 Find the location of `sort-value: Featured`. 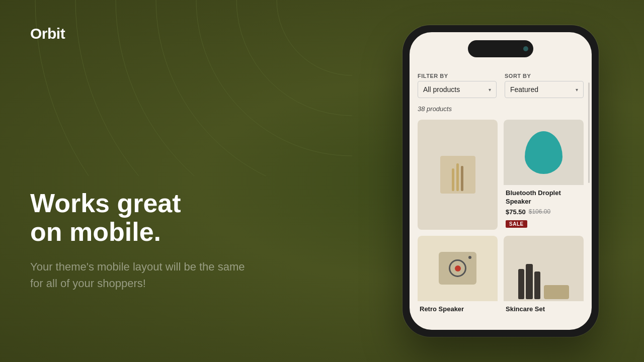

sort-value: Featured is located at coordinates (524, 89).